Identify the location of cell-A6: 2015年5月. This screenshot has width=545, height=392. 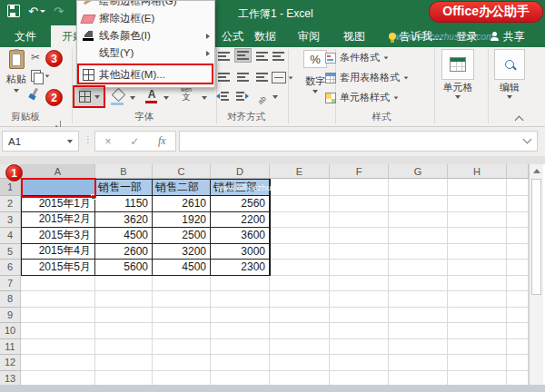
(58, 268).